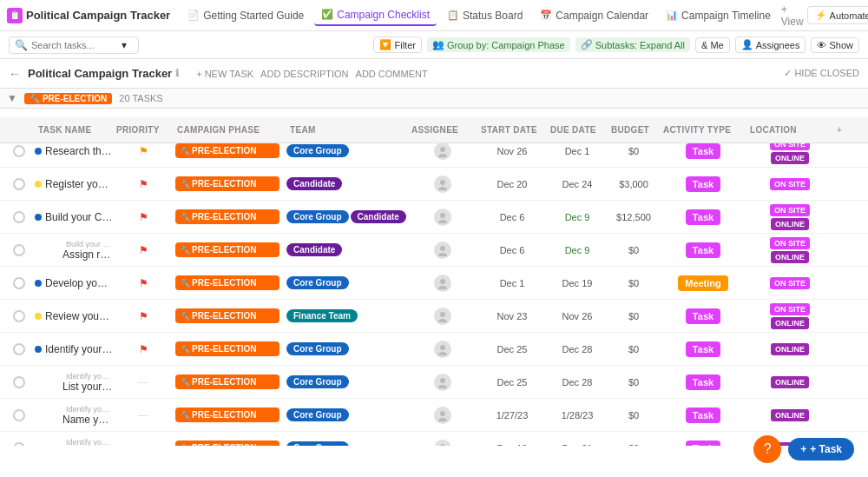  Describe the element at coordinates (398, 45) in the screenshot. I see `filter-btn: 🔽 Filter` at that location.